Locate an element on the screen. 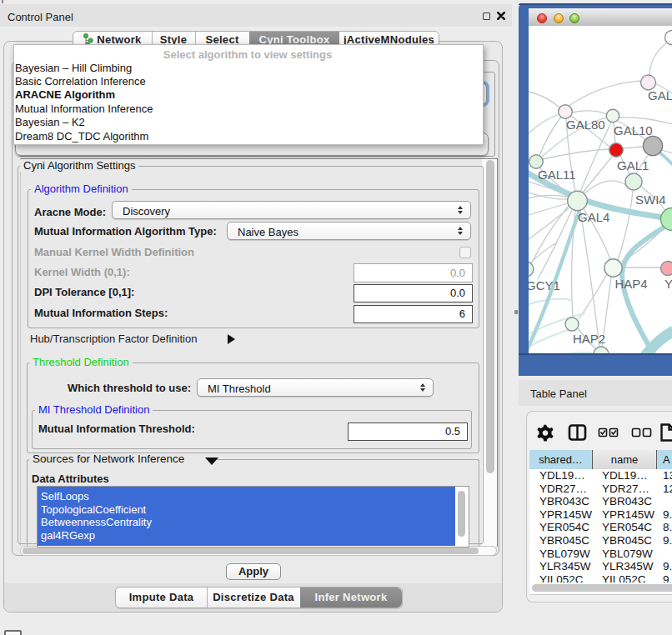 The image size is (672, 635). svg-text: GAL11 is located at coordinates (557, 175).